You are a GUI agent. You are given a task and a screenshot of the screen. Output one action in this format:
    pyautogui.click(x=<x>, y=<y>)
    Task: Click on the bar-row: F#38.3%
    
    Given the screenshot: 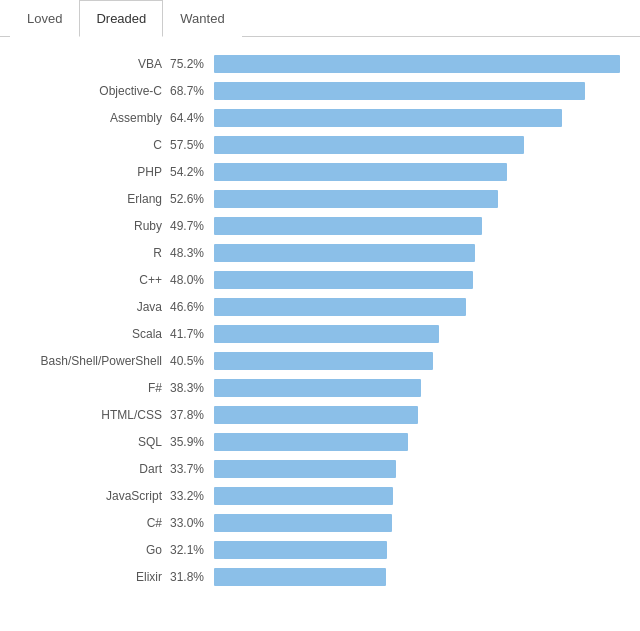 What is the action you would take?
    pyautogui.click(x=315, y=388)
    